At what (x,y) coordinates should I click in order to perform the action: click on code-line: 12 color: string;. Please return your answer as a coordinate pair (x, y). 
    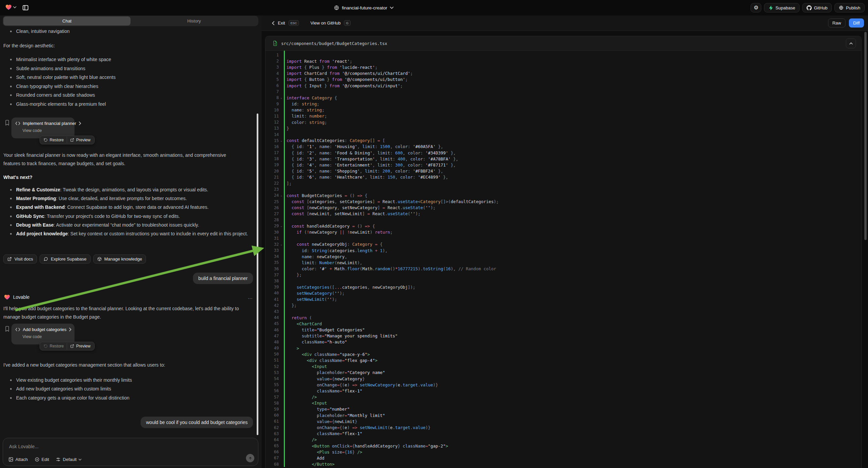
    Looking at the image, I should click on (563, 122).